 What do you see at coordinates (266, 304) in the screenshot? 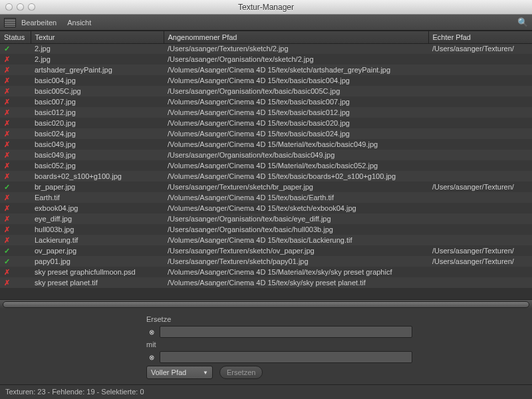
I see `horizontal-scrollbar` at bounding box center [266, 304].